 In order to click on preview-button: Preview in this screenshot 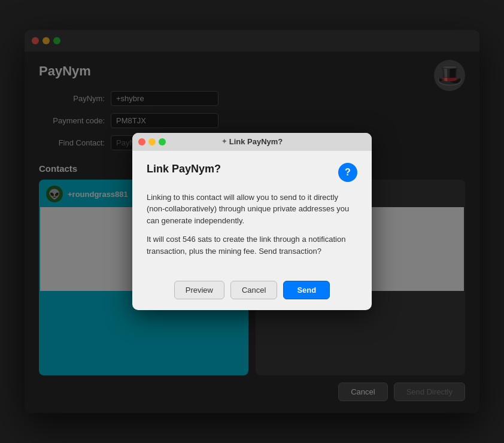, I will do `click(199, 290)`.